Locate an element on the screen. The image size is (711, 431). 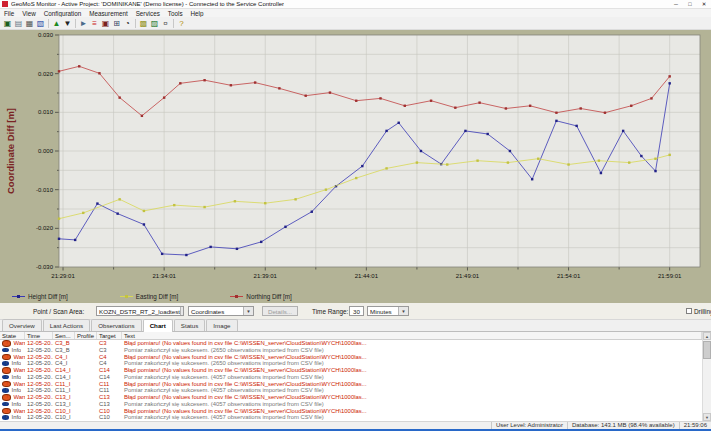
flag-icon: ≡ is located at coordinates (94, 24).